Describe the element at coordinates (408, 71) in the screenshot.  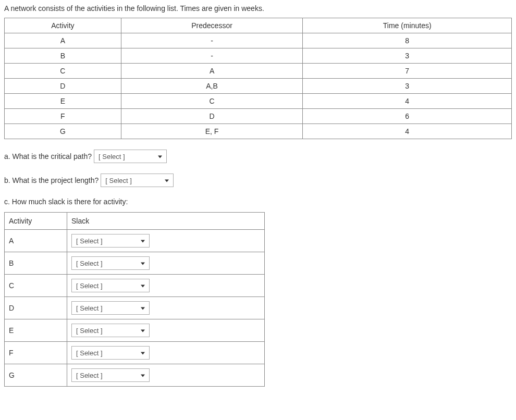
I see `cell-time: 7` at that location.